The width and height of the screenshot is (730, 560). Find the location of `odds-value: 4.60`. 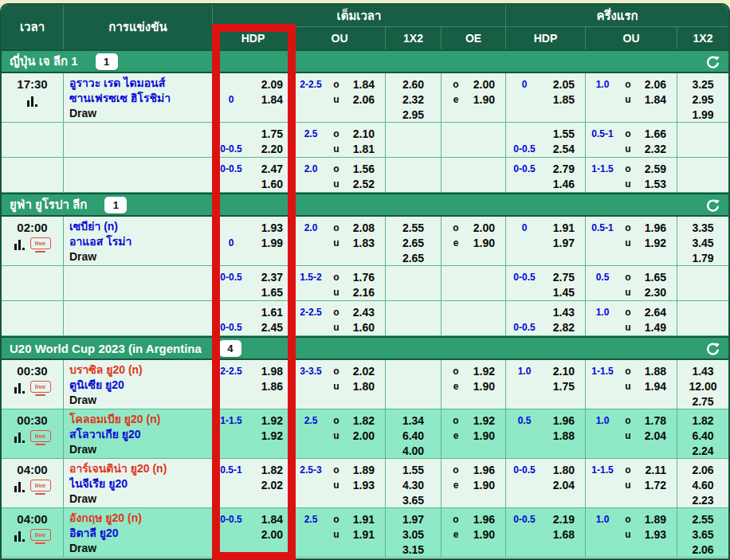

odds-value: 4.60 is located at coordinates (703, 485).